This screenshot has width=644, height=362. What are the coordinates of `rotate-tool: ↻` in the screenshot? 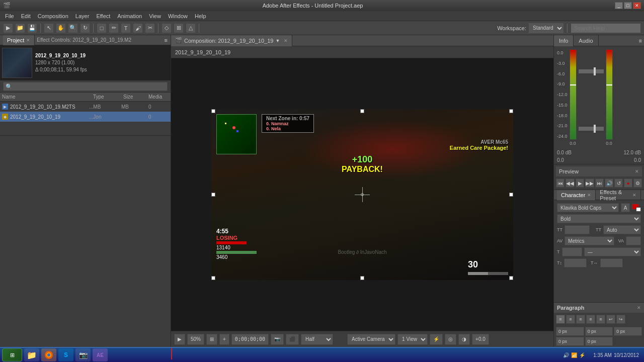 It's located at (85, 28).